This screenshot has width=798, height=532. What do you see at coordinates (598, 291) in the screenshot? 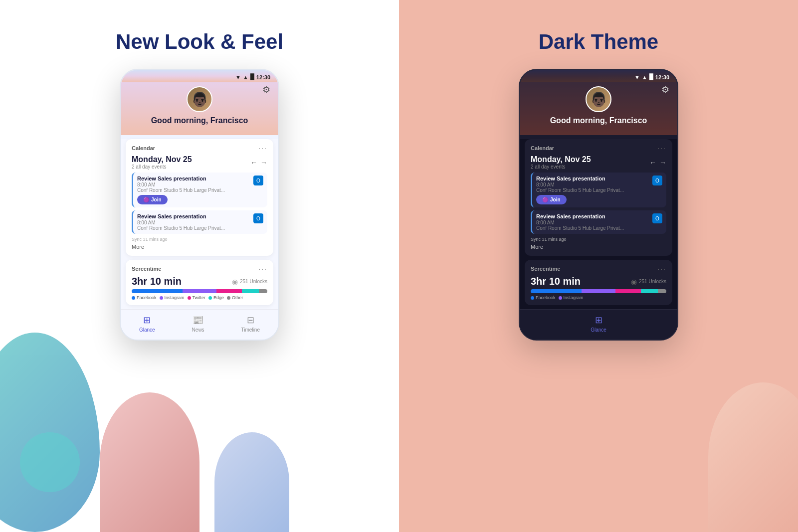
I see `pb-instagram-dark` at bounding box center [598, 291].